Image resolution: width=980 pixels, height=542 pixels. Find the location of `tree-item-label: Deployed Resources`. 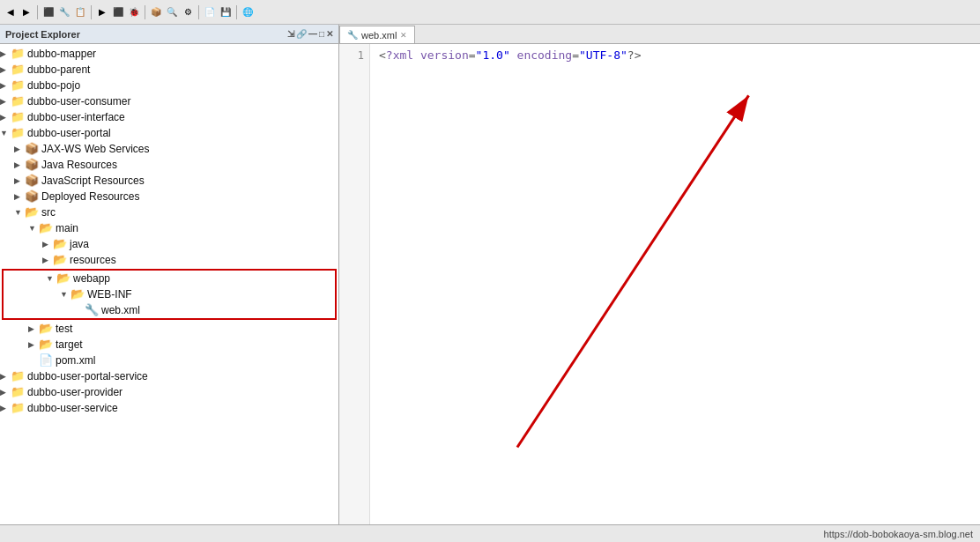

tree-item-label: Deployed Resources is located at coordinates (90, 197).